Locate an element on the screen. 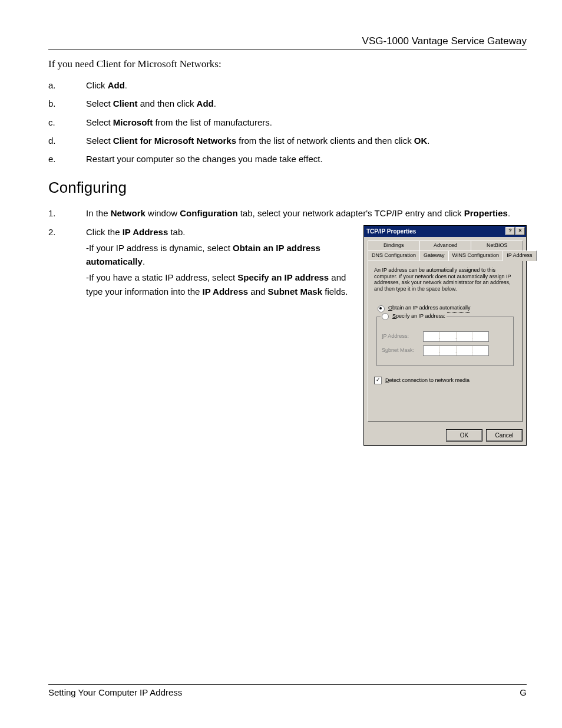  ok-button: OK is located at coordinates (464, 436).